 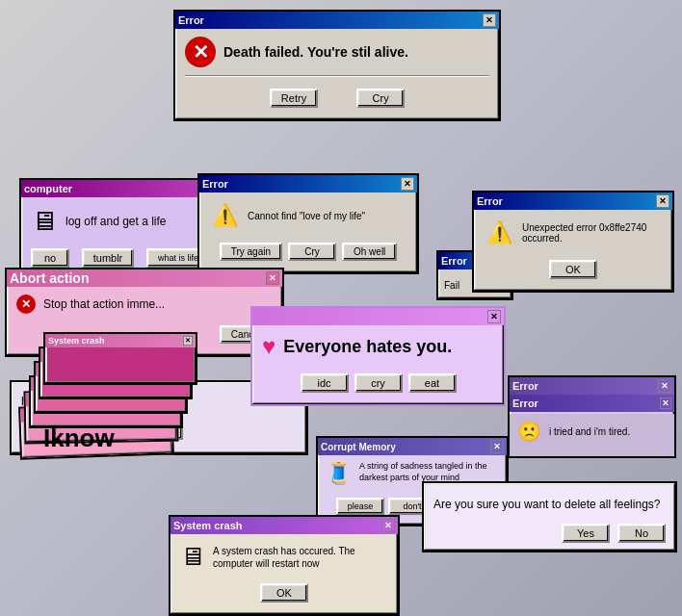 I want to click on everyone-hates-idc-button: idc, so click(x=325, y=383).